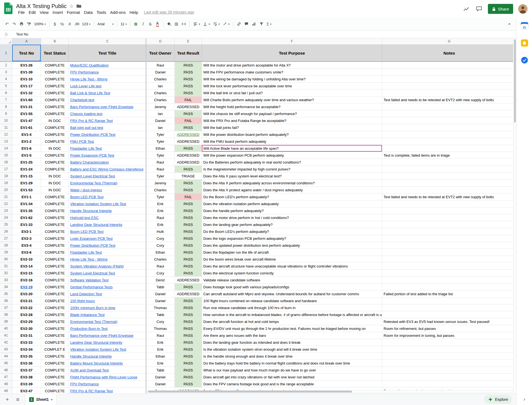 The height and width of the screenshot is (405, 532). Describe the element at coordinates (449, 218) in the screenshot. I see `cell-G24` at that location.